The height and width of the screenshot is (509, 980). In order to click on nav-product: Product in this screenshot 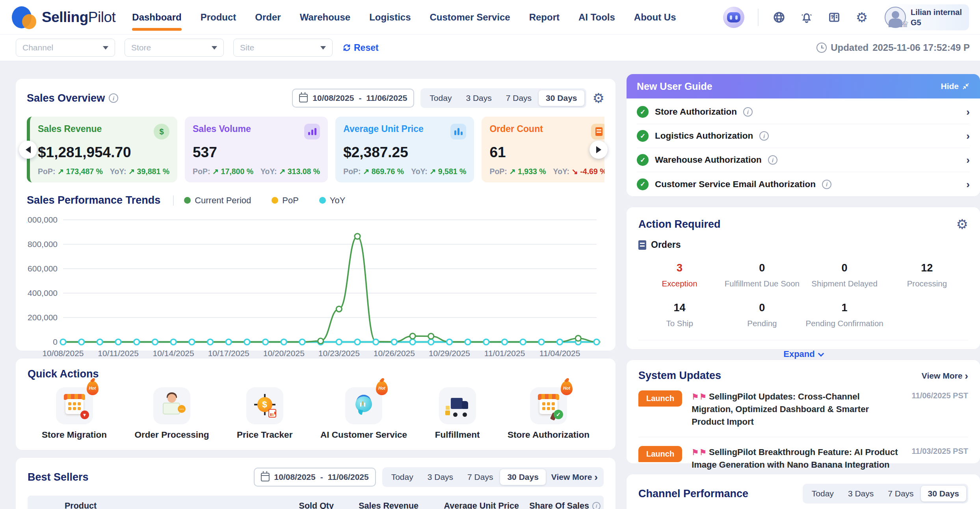, I will do `click(218, 17)`.